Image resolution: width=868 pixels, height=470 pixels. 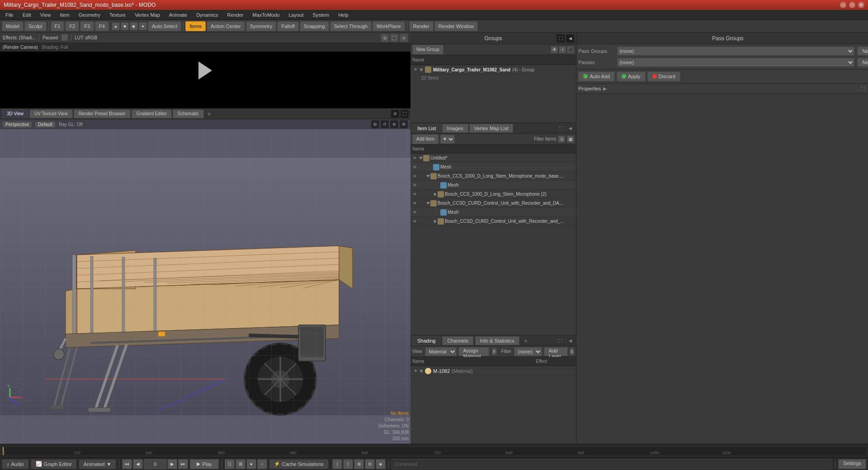 What do you see at coordinates (861, 5) in the screenshot?
I see `close-btn: ✕` at bounding box center [861, 5].